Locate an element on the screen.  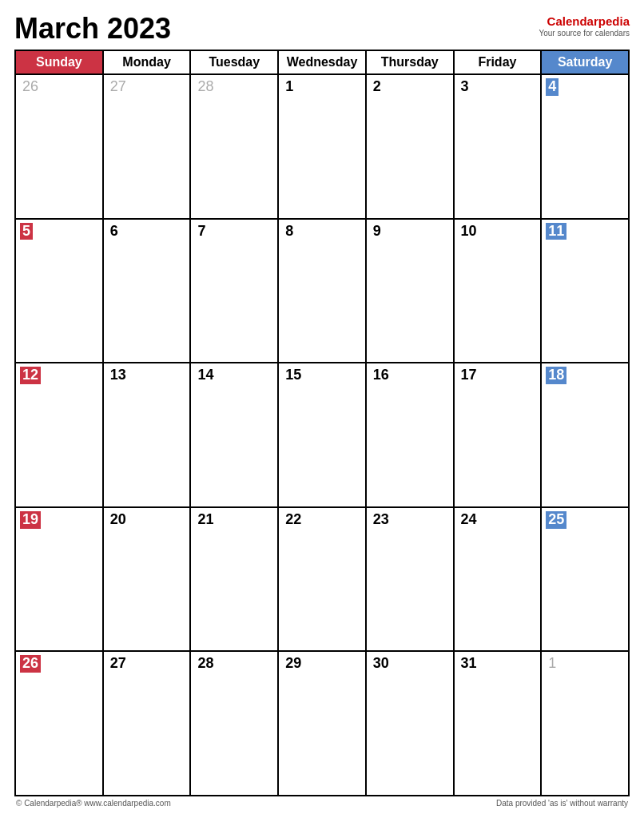
day-cell: 21 is located at coordinates (235, 580).